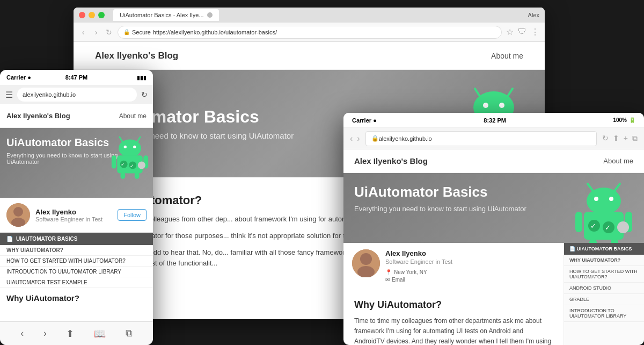  What do you see at coordinates (419, 262) in the screenshot?
I see `tablet-author-role: Software Engineer in Test` at bounding box center [419, 262].